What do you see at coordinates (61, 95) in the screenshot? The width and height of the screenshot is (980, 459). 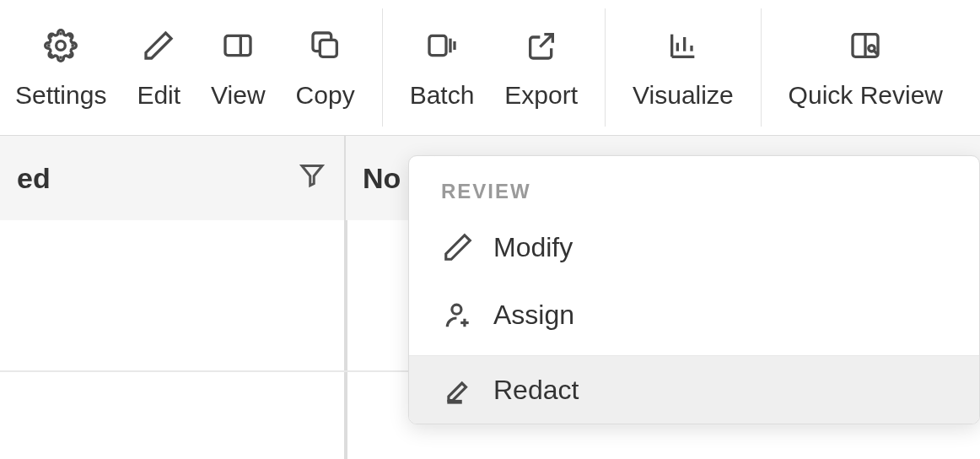 I see `settings-label: Settings` at bounding box center [61, 95].